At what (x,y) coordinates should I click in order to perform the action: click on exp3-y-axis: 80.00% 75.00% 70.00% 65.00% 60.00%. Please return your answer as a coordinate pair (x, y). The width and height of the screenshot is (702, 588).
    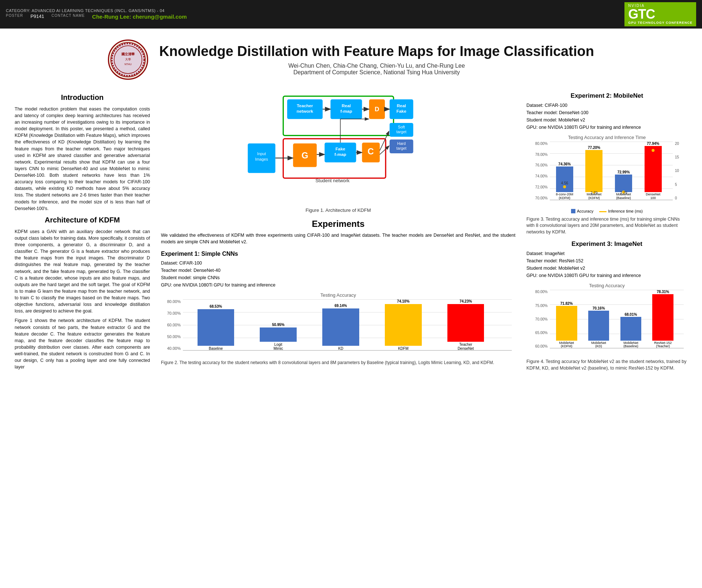
    Looking at the image, I should click on (538, 319).